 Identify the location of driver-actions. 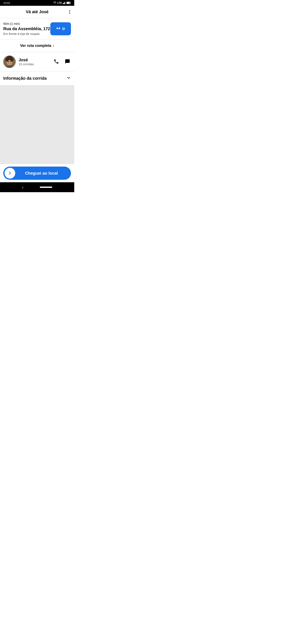
(62, 62).